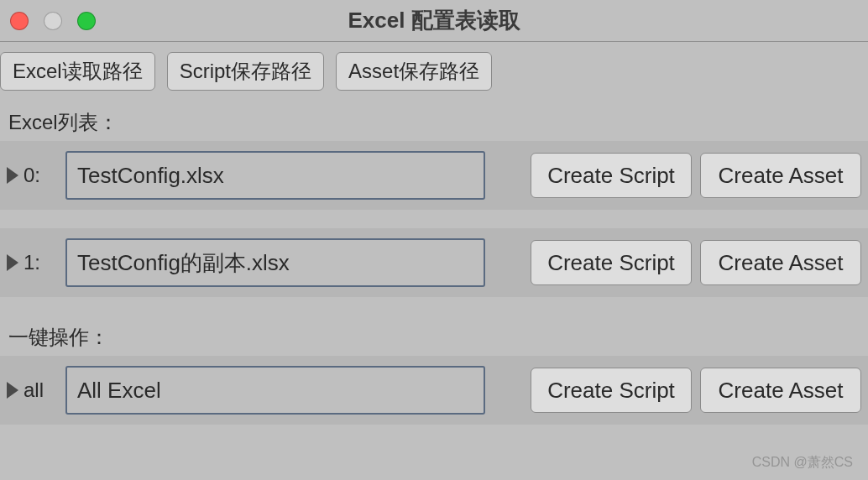 The height and width of the screenshot is (480, 868). Describe the element at coordinates (434, 71) in the screenshot. I see `toolbar: Excel读取路径 Script保存路径 Asset保存路径` at that location.